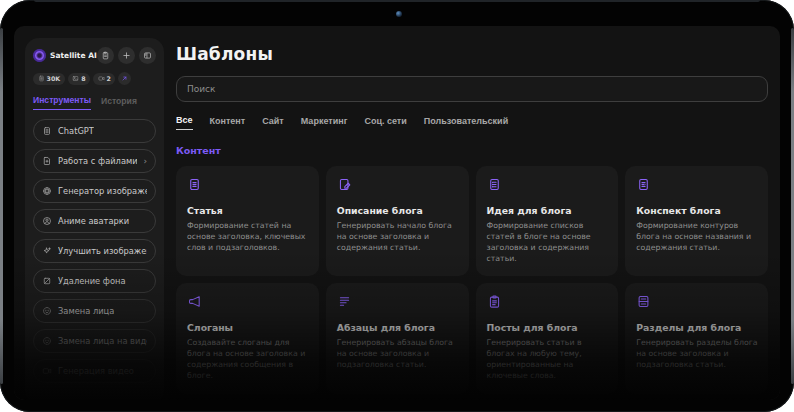 Image resolution: width=794 pixels, height=412 pixels. I want to click on credit-badge-value: 30K, so click(54, 78).